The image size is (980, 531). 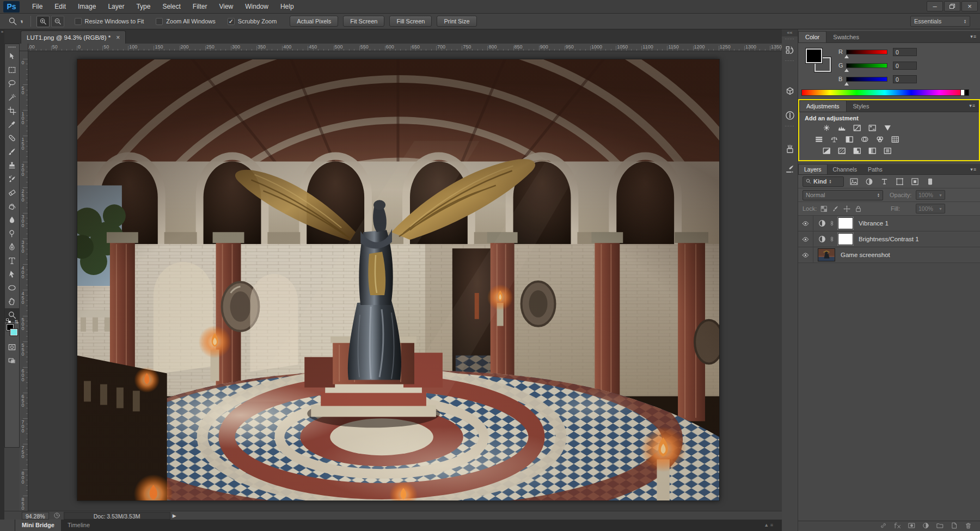 I want to click on layer-row: Game screenshot, so click(x=889, y=255).